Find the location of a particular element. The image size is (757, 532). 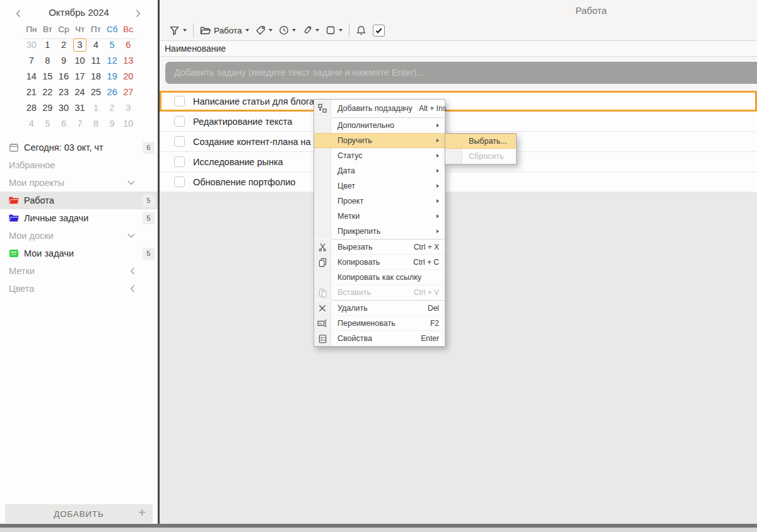

add-project-button: ДОБАВИТЬ + is located at coordinates (79, 514).